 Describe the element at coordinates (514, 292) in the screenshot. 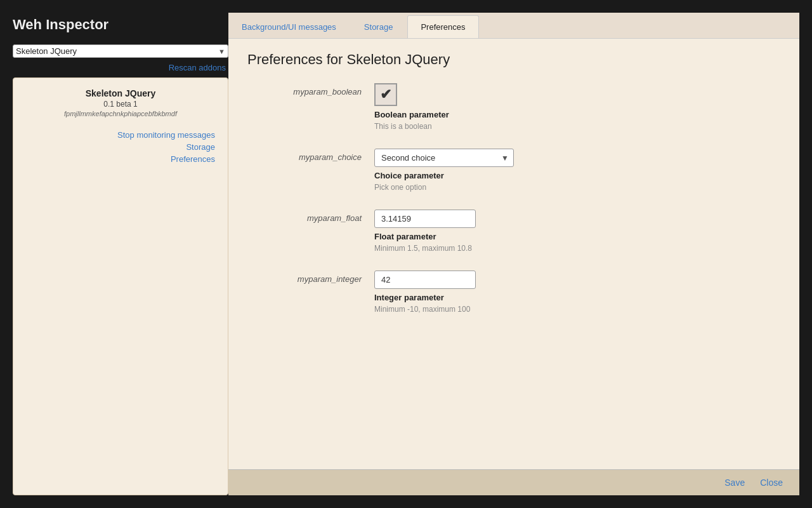

I see `param-row-integer: myparam_integer Integer parameter Minimu…` at that location.